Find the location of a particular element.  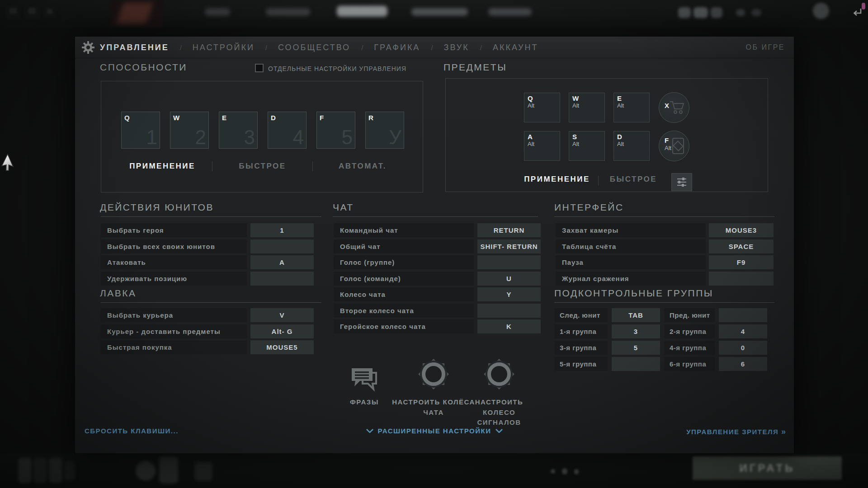

item-slot: W Alt is located at coordinates (587, 108).